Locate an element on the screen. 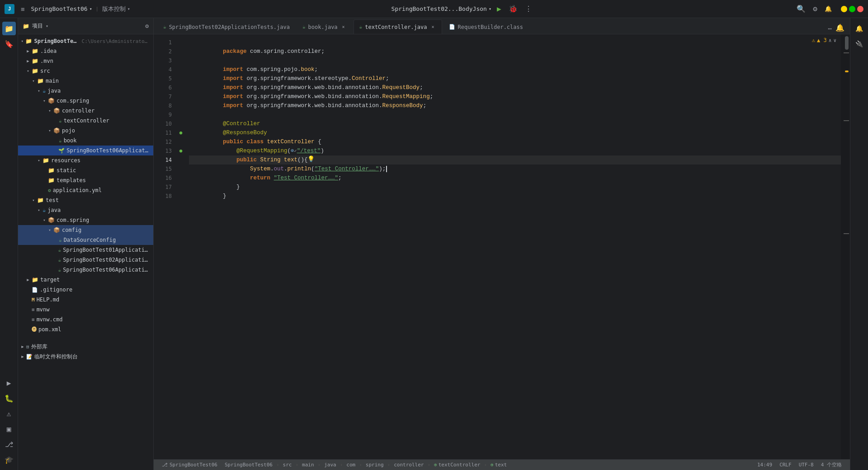 This screenshot has width=868, height=470. plugin-icon: 🔌 is located at coordinates (859, 44).